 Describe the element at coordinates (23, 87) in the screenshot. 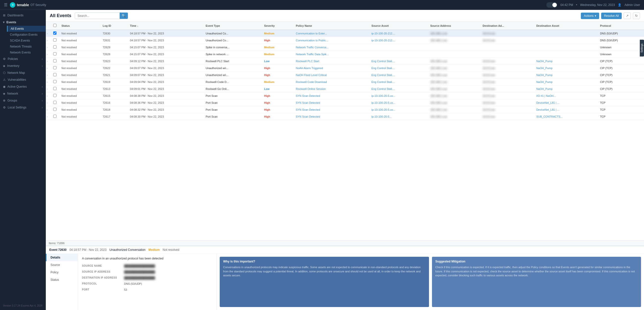

I see `sidebar-item-active-queries: ◉ Active Queries ›` at that location.